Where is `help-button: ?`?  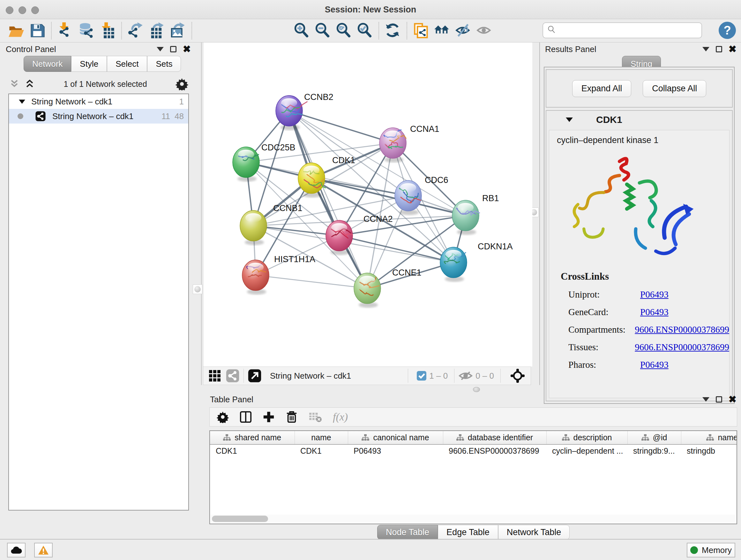
help-button: ? is located at coordinates (727, 30).